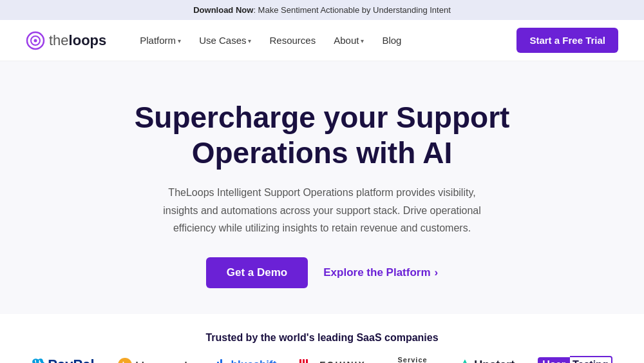 This screenshot has width=644, height=363. What do you see at coordinates (322, 210) in the screenshot?
I see `hero-description: TheLoops Intelligent Support Operations …` at bounding box center [322, 210].